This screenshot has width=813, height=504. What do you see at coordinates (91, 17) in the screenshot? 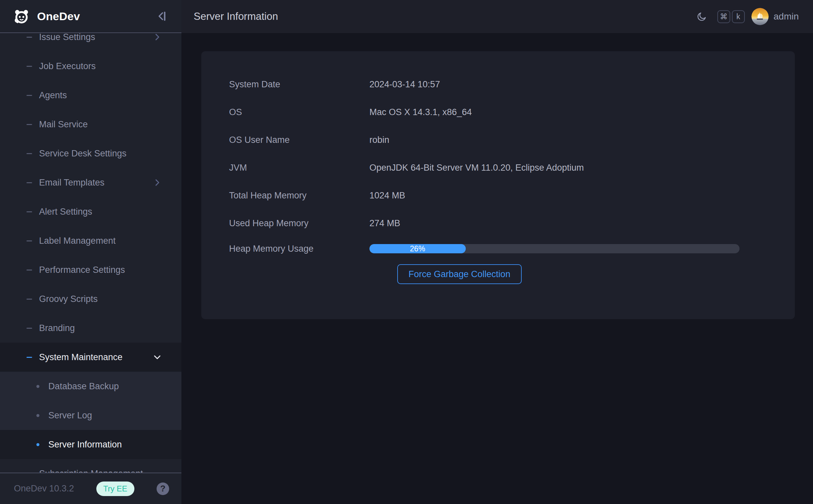
I see `sidebar-header: OneDev` at bounding box center [91, 17].